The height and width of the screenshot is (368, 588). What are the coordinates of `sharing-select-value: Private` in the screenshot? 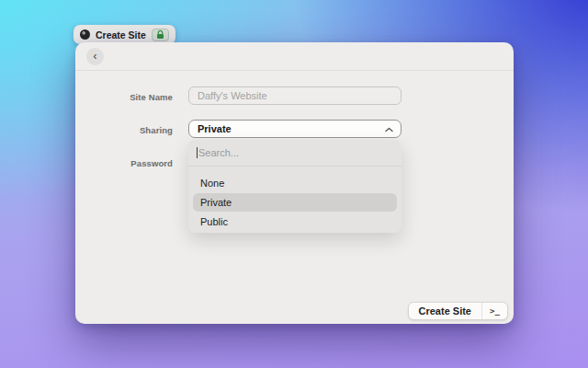 It's located at (215, 129).